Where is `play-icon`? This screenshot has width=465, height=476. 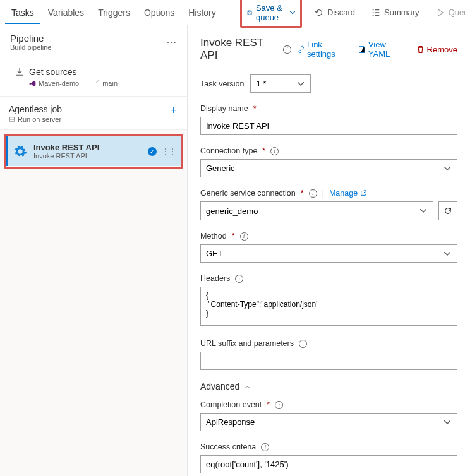
play-icon is located at coordinates (440, 13).